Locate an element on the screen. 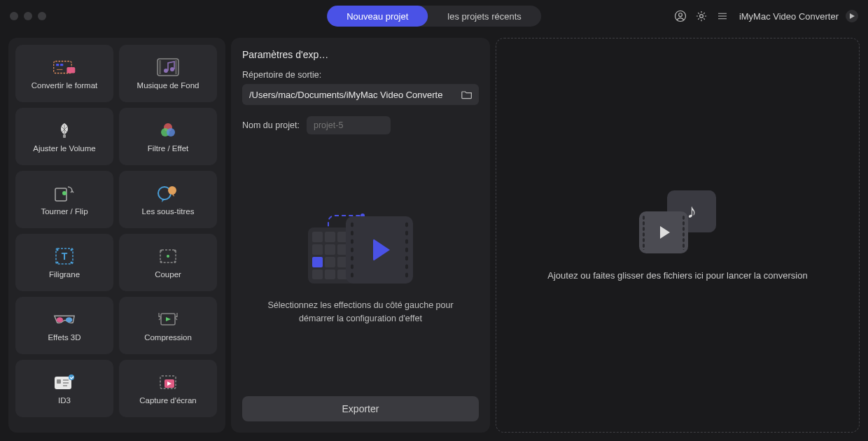 The image size is (868, 441). tool-screenshot: Capture d'écran is located at coordinates (168, 388).